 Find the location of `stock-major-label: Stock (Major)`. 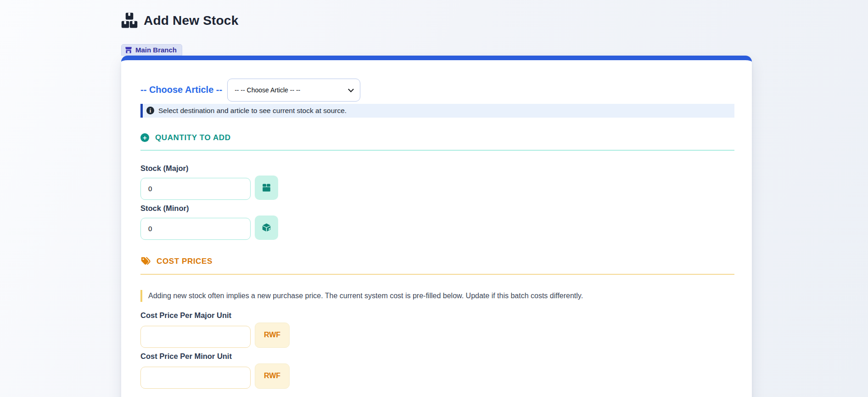

stock-major-label: Stock (Major) is located at coordinates (437, 168).